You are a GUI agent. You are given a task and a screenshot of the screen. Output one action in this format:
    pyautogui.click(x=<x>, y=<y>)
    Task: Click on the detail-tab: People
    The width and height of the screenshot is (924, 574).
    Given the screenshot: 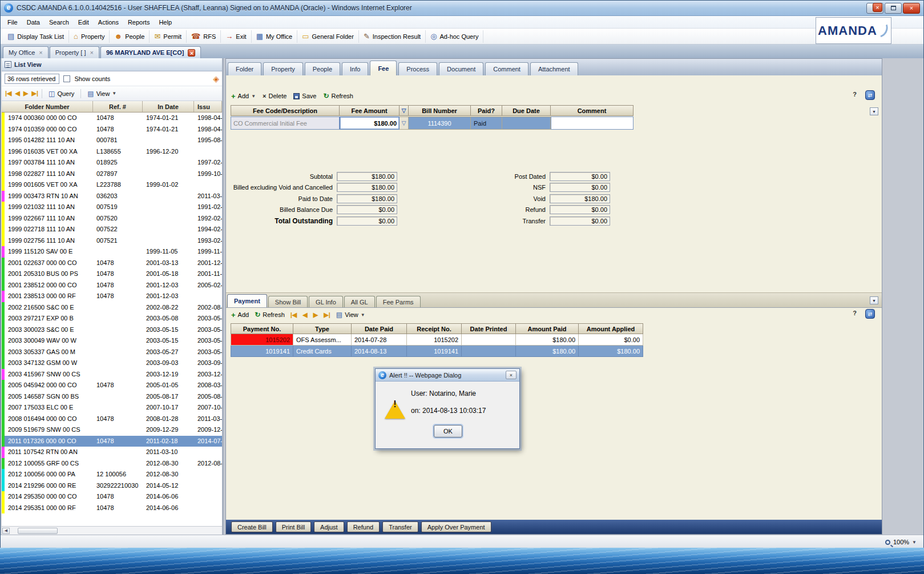 What is the action you would take?
    pyautogui.click(x=322, y=69)
    